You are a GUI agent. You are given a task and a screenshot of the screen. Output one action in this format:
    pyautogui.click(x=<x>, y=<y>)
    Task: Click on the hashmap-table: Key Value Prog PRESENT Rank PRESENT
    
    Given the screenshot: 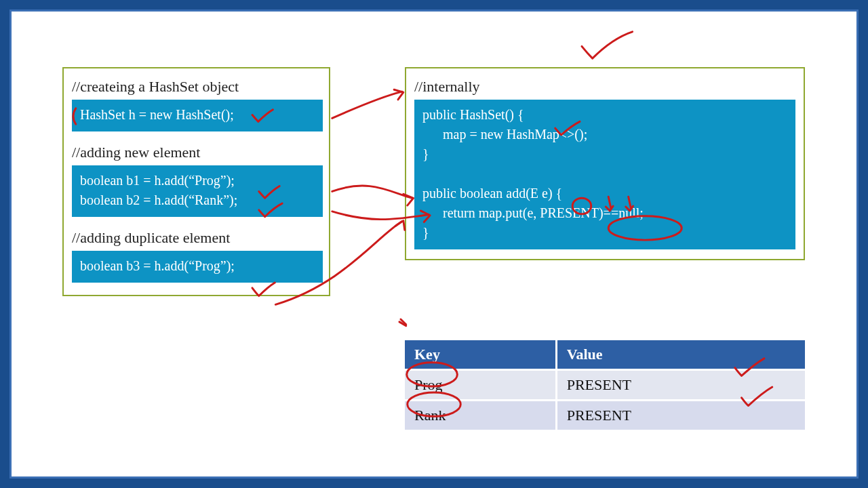 What is the action you would take?
    pyautogui.click(x=605, y=385)
    